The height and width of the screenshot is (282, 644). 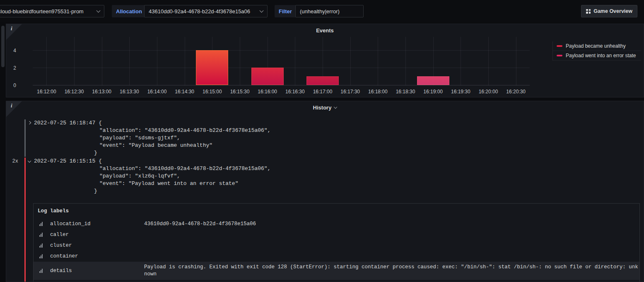 What do you see at coordinates (335, 146) in the screenshot?
I see `log-json-line: "event": "Payload became unhealthy"` at bounding box center [335, 146].